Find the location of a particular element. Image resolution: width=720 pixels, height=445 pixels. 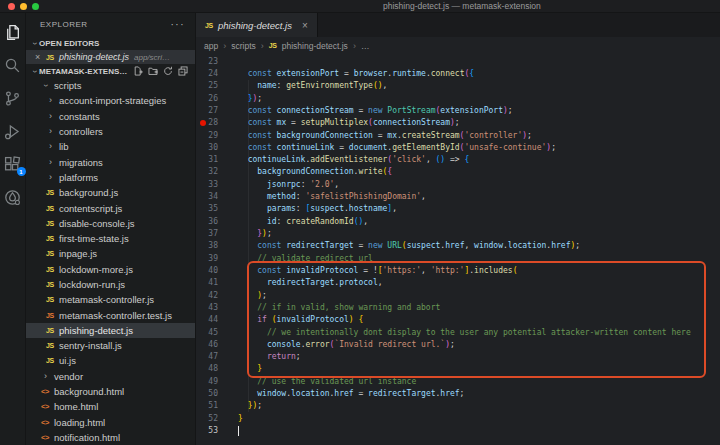

close-window-button is located at coordinates (12, 6).